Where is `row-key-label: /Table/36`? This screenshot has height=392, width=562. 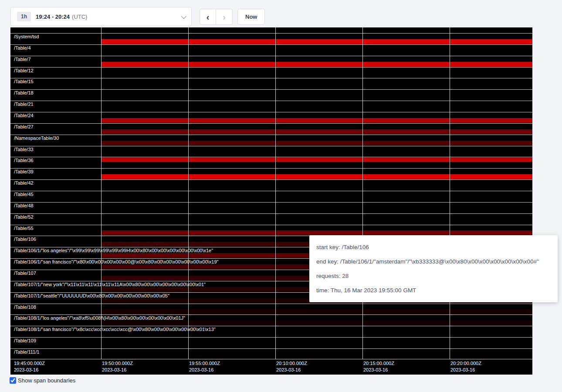 row-key-label: /Table/36 is located at coordinates (24, 160).